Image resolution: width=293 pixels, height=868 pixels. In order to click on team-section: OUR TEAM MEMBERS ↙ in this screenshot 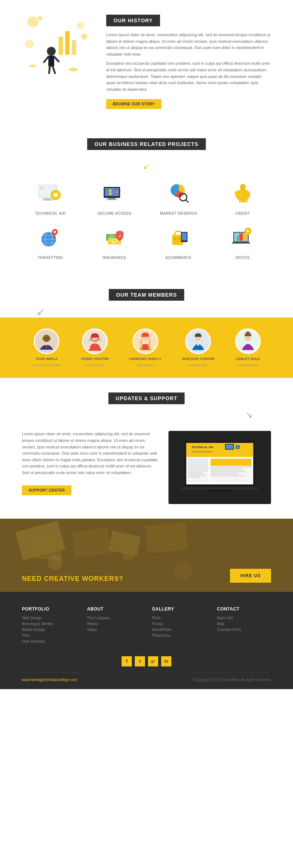, I will do `click(146, 296)`.